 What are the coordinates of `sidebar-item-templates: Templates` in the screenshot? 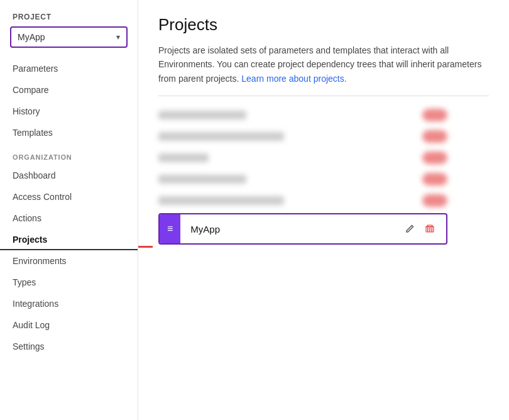 It's located at (69, 133).